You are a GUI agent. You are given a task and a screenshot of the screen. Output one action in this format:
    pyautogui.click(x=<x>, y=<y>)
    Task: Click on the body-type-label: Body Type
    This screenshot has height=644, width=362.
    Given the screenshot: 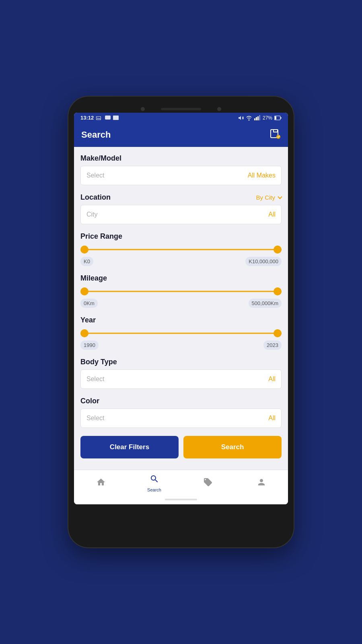 What is the action you would take?
    pyautogui.click(x=99, y=362)
    